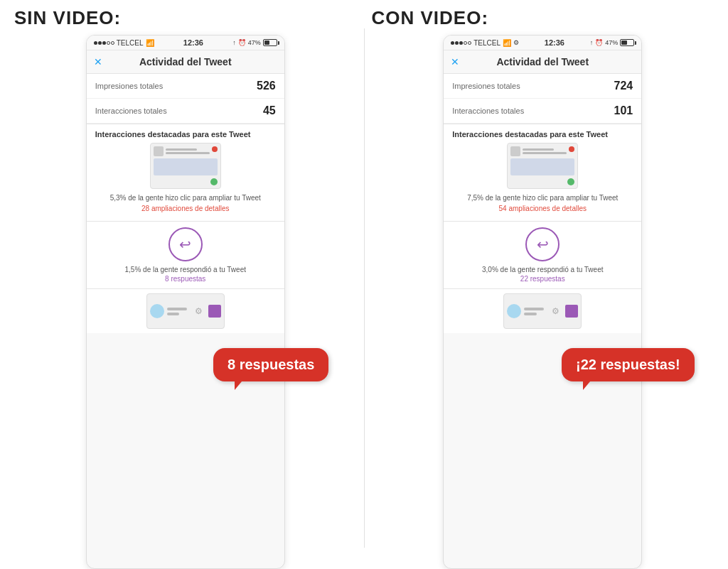 This screenshot has width=728, height=569. Describe the element at coordinates (627, 43) in the screenshot. I see `right-battery-icon` at that location.